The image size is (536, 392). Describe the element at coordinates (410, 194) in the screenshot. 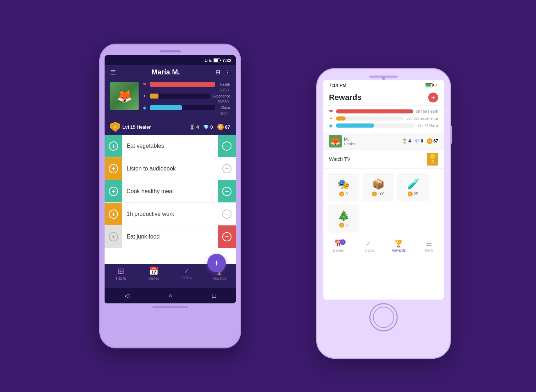

I see `ios-coin-2: G` at that location.